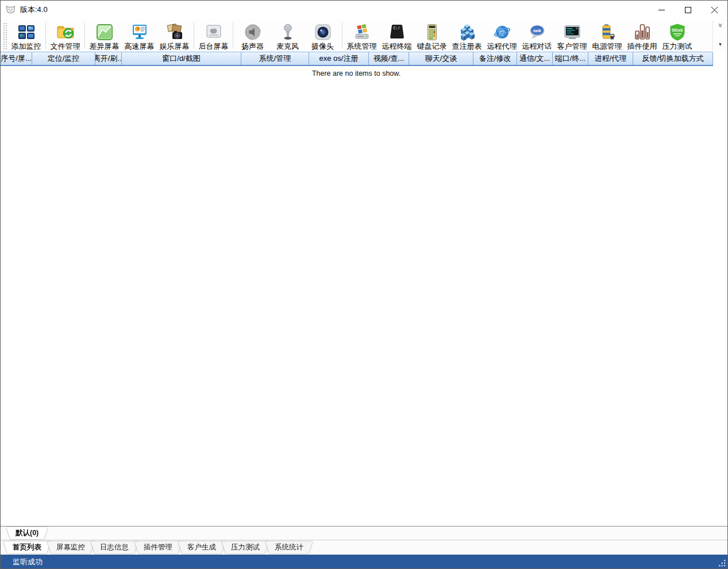 Image resolution: width=728 pixels, height=569 pixels. Describe the element at coordinates (642, 47) in the screenshot. I see `toolbar-button-label: 插件使用` at that location.